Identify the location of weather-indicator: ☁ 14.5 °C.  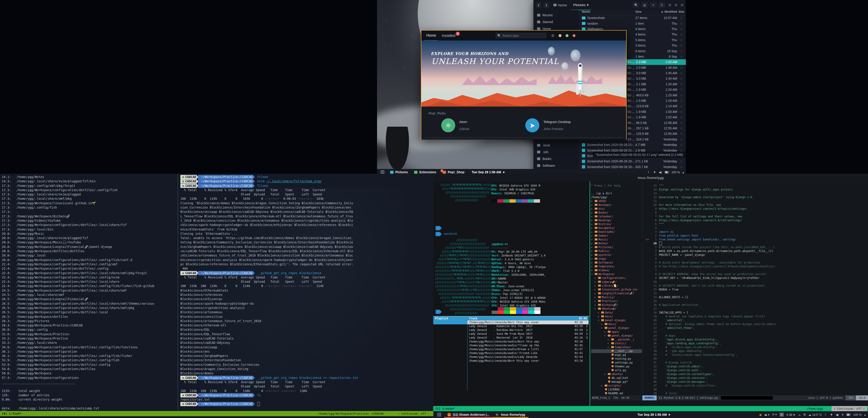
(815, 415).